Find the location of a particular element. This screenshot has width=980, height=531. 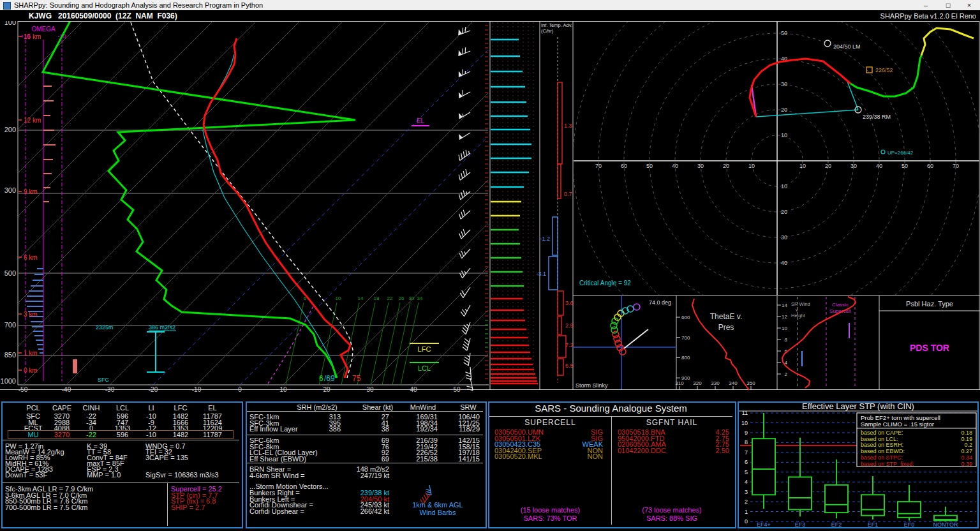

thetae-xlabel: 320 is located at coordinates (697, 383).